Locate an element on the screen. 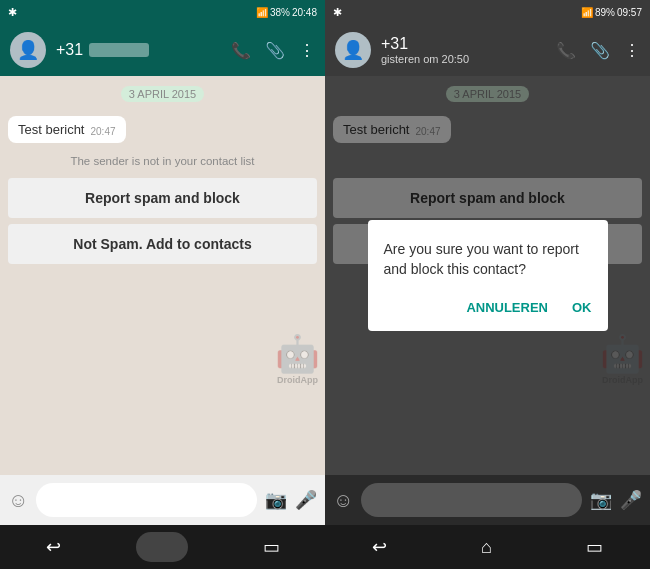  right-avatar-icon: 👤 is located at coordinates (353, 50).